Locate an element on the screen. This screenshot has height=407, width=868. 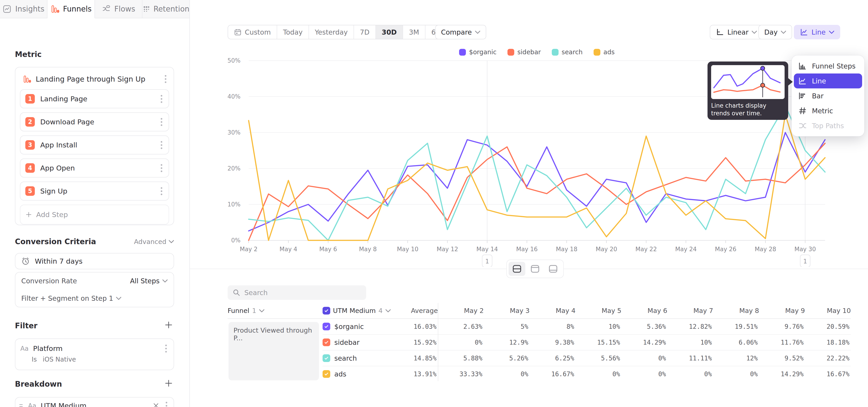
chart-type-dropdown: Line is located at coordinates (817, 32).